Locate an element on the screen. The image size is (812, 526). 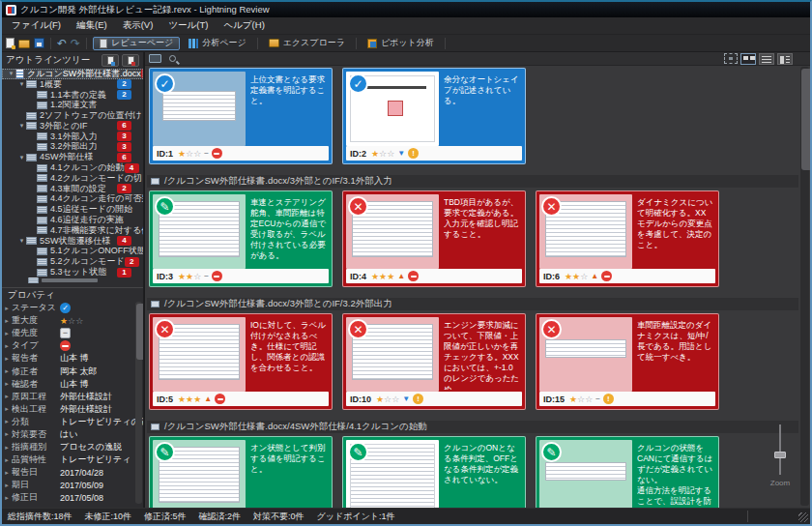
tree-item: 4.3車間の設定2 is located at coordinates (72, 190).